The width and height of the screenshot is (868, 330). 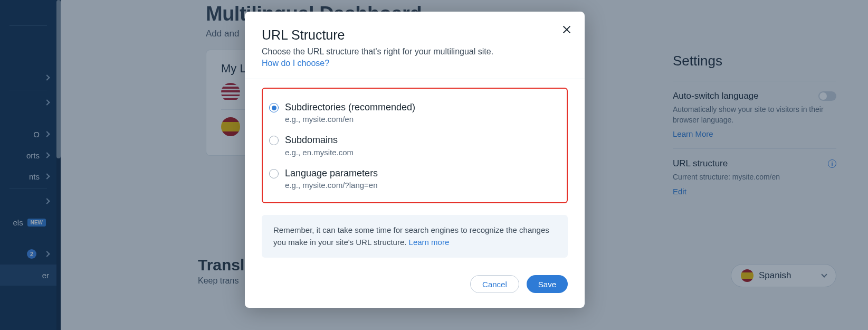 What do you see at coordinates (415, 45) in the screenshot?
I see `modal-header: URL Structure Choose the URL structure t…` at bounding box center [415, 45].